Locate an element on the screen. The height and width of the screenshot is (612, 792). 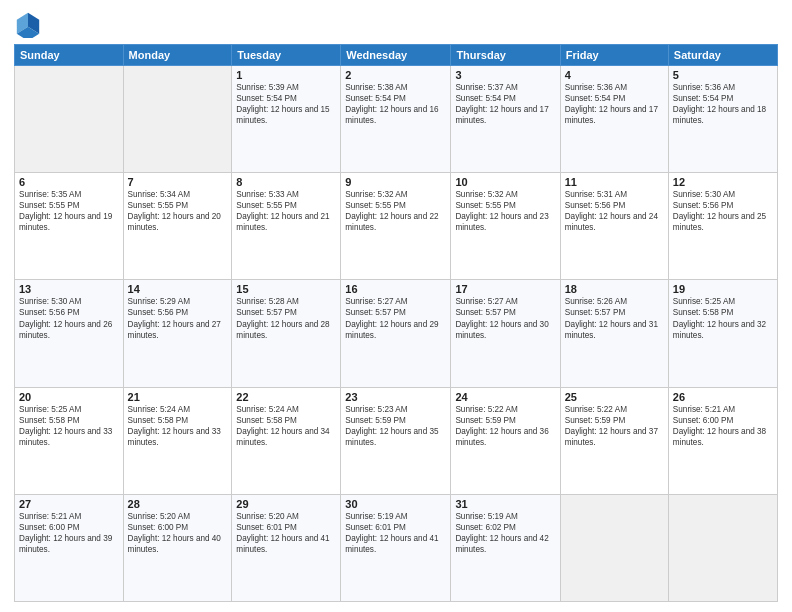
calendar-cell: 25Sunrise: 5:22 AMSunset: 5:59 PMDayligh… is located at coordinates (614, 440).